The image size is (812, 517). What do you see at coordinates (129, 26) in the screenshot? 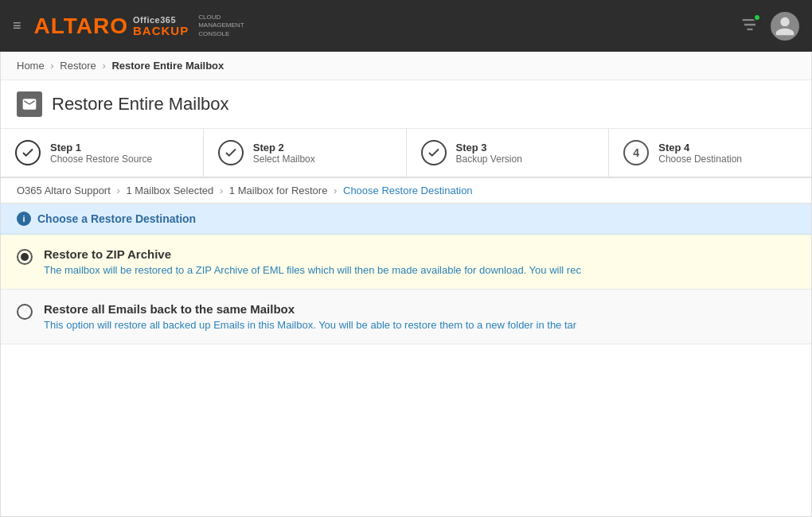
I see `navbar-left: ≡ ALTARO Office365 BACKUP CLOUD MANAGEME…` at bounding box center [129, 26].